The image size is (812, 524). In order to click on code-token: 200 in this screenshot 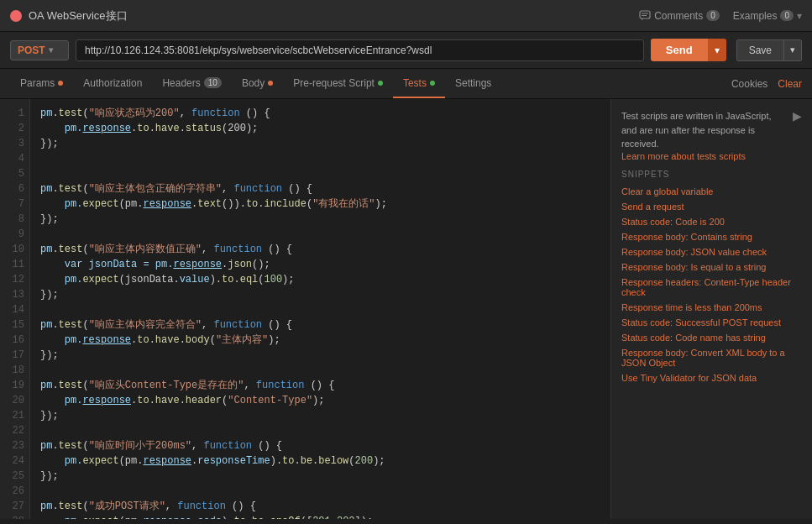, I will do `click(364, 461)`.